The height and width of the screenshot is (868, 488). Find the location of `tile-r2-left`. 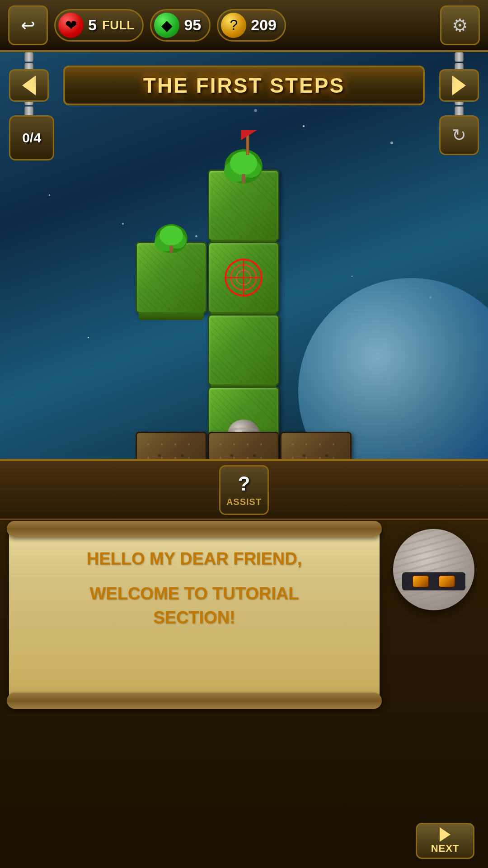

tile-r2-left is located at coordinates (171, 278).